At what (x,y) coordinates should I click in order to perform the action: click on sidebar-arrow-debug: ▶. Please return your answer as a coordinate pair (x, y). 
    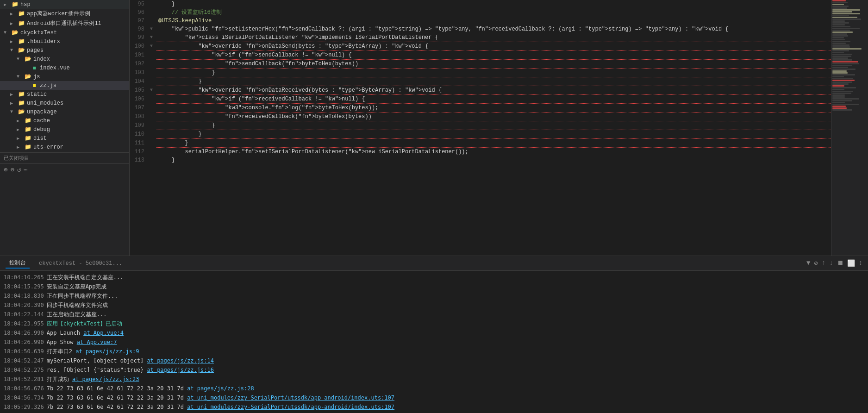
    Looking at the image, I should click on (20, 130).